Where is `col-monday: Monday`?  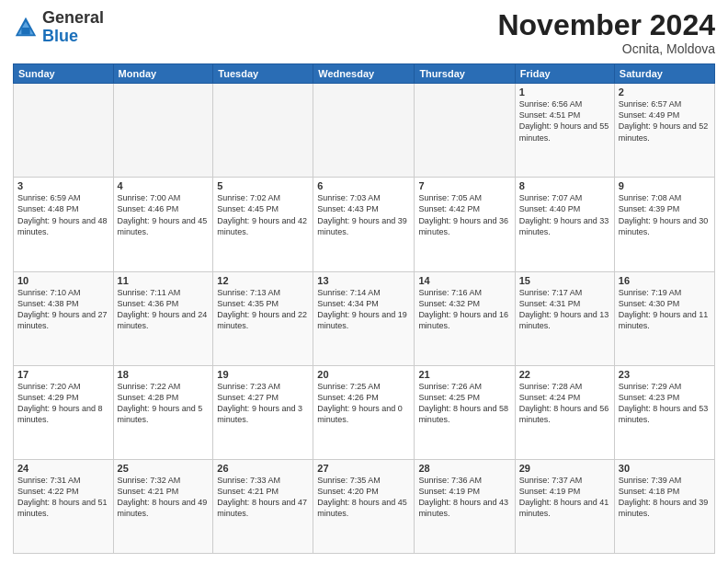 col-monday: Monday is located at coordinates (164, 74).